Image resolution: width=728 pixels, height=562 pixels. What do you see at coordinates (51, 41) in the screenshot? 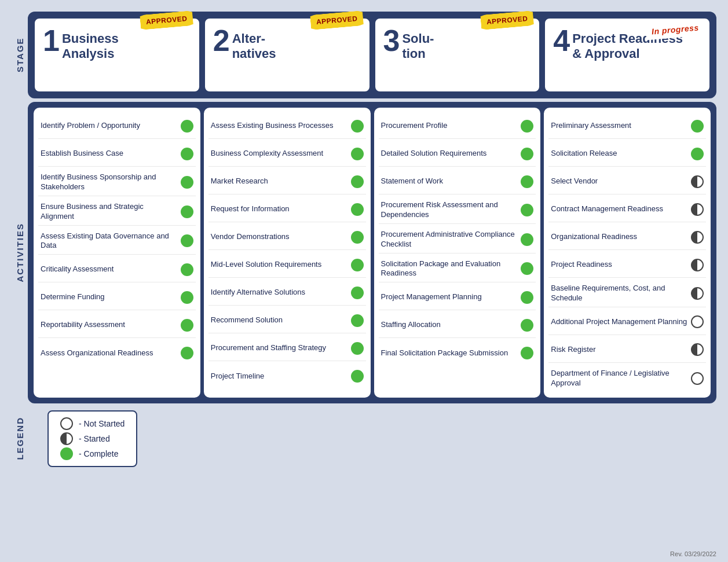
I see `stage-number-1: 1` at bounding box center [51, 41].